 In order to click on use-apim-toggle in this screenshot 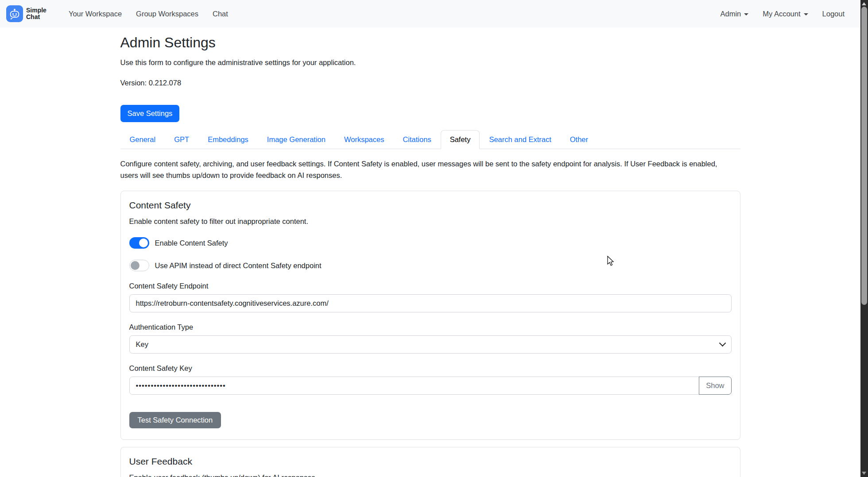, I will do `click(139, 265)`.